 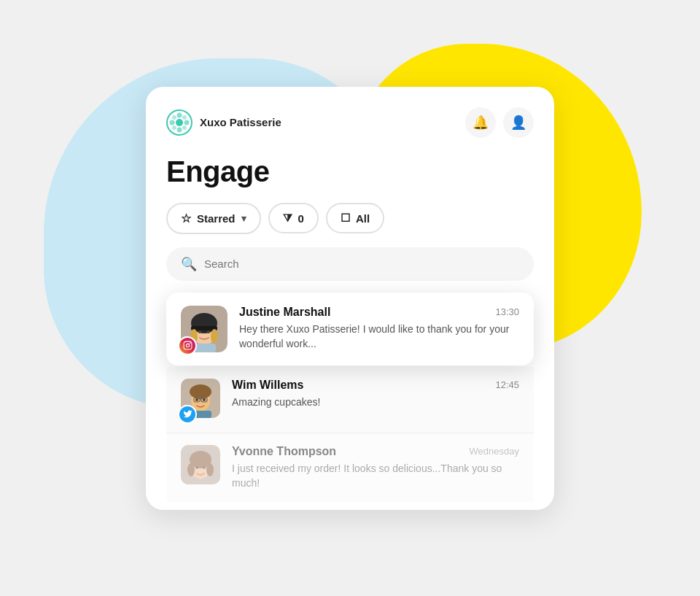 I want to click on filter-count: 0, so click(x=301, y=219).